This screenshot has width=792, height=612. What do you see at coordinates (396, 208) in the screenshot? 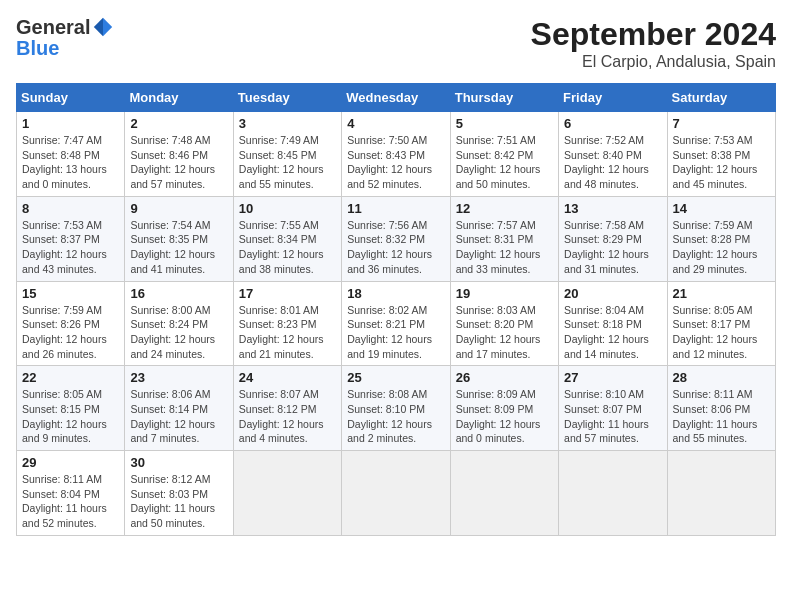
I see `day-number: 11` at bounding box center [396, 208].